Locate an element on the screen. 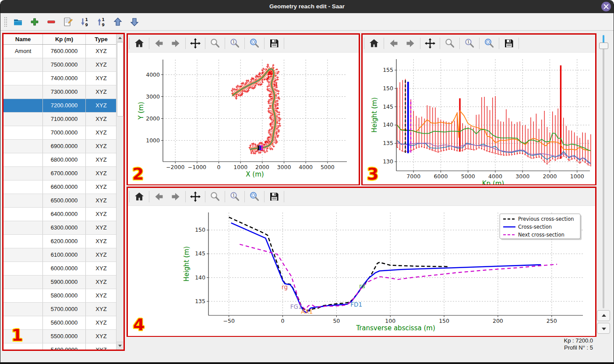  table-row-kp-7100.0000: 7100.0000XYZ is located at coordinates (60, 119).